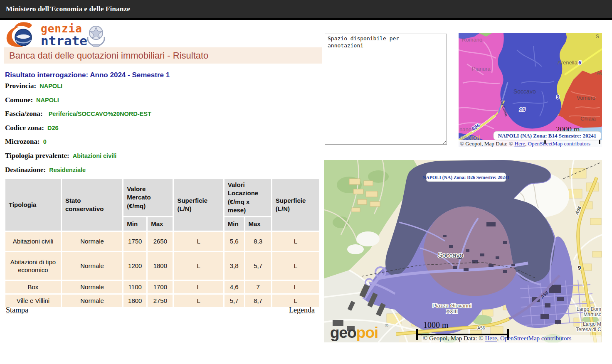 This screenshot has height=364, width=612. I want to click on col-header-valore-mercato: Valore Mercato (€/mq), so click(148, 198).